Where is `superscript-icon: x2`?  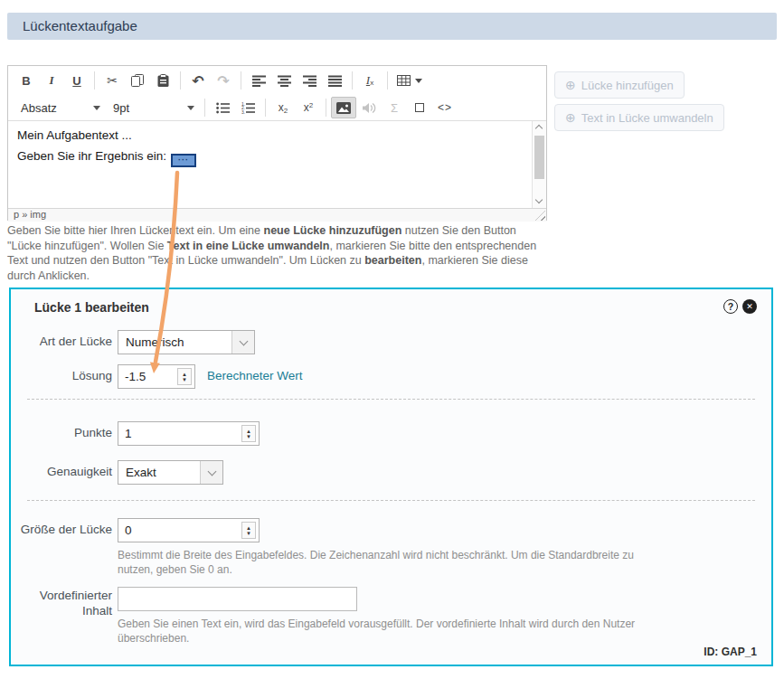
superscript-icon: x2 is located at coordinates (308, 108).